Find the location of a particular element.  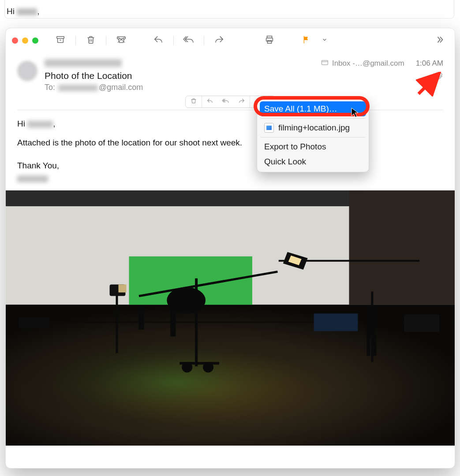

paperclip-icon is located at coordinates (439, 78).